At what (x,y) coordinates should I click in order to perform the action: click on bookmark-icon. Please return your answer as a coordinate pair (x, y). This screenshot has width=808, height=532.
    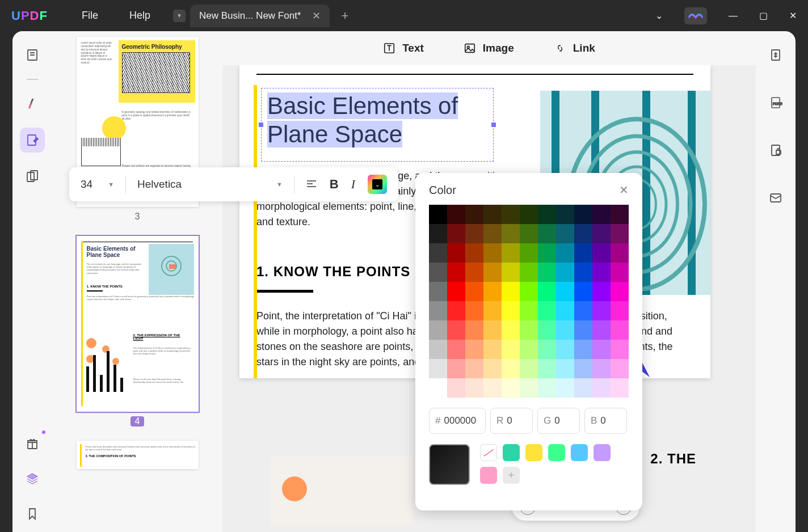
    Looking at the image, I should click on (32, 514).